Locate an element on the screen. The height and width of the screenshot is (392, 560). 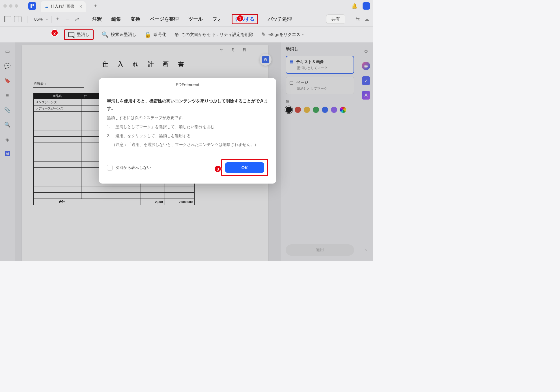
split-view-icon is located at coordinates (18, 19).